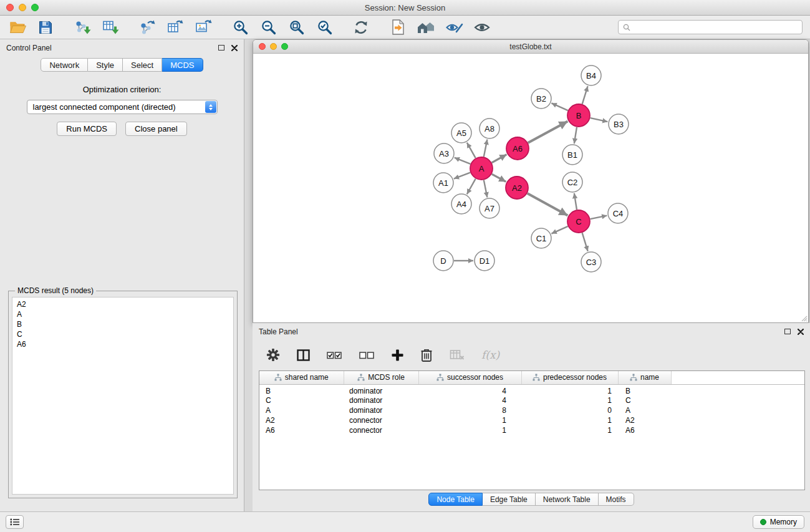 Image resolution: width=810 pixels, height=532 pixels. Describe the element at coordinates (123, 304) in the screenshot. I see `result-item: A2` at that location.